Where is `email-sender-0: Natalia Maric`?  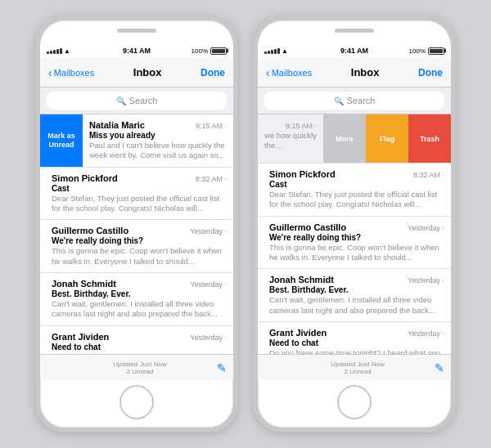 email-sender-0: Natalia Maric is located at coordinates (117, 125).